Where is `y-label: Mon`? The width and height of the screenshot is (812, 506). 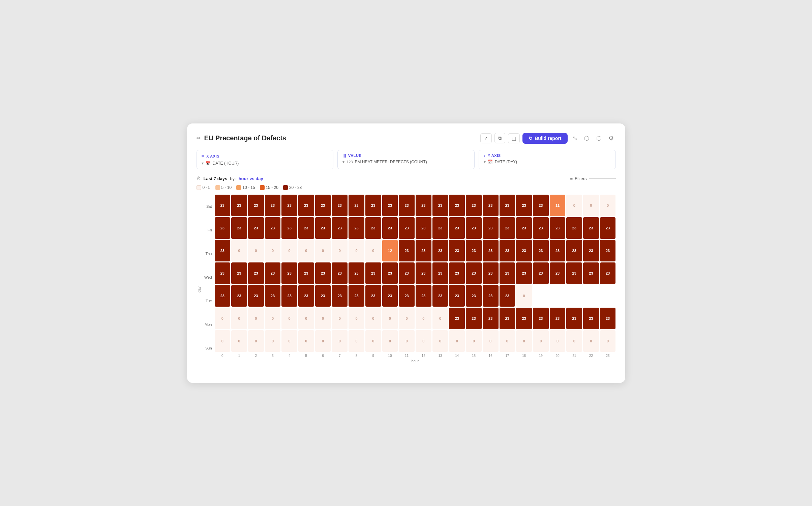 y-label: Mon is located at coordinates (208, 325).